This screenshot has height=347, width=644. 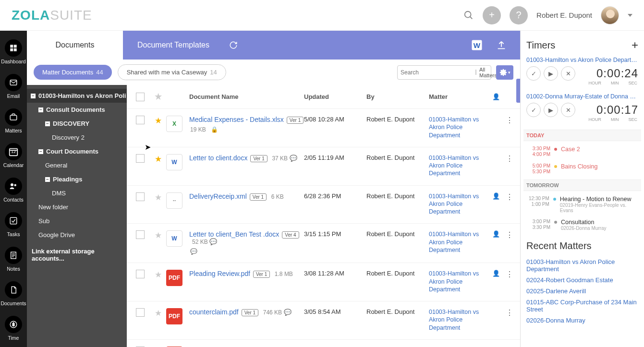 I want to click on filters-row: Matter Documents44 Shared with me via Ca…, so click(x=274, y=72).